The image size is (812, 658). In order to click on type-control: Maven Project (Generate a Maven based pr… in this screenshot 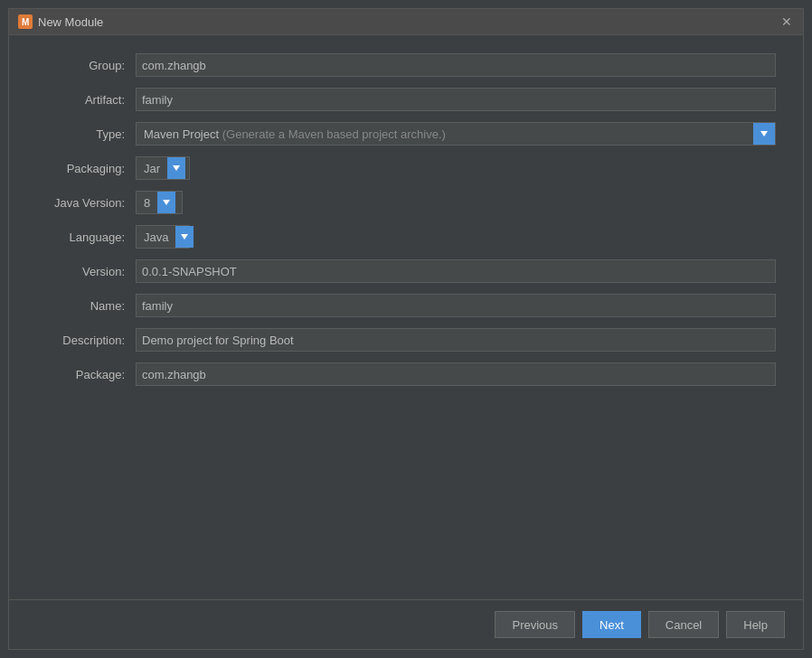, I will do `click(456, 134)`.